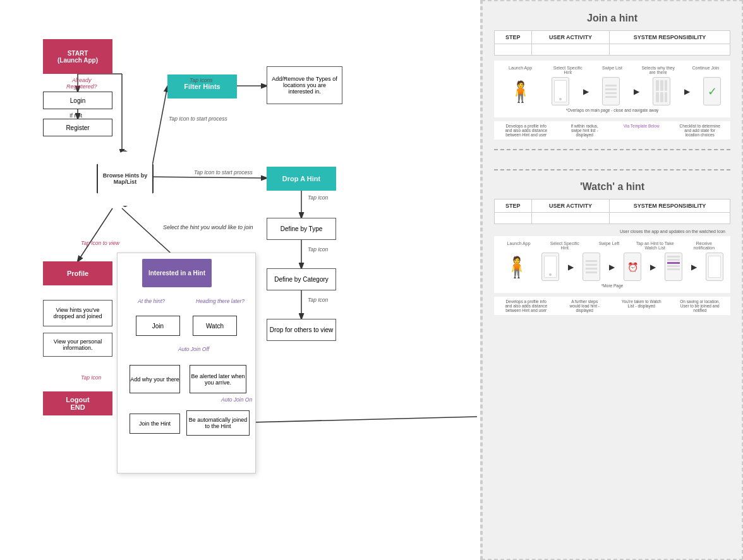  Describe the element at coordinates (220, 301) in the screenshot. I see `heading-later-annotation: Heading there later?` at that location.